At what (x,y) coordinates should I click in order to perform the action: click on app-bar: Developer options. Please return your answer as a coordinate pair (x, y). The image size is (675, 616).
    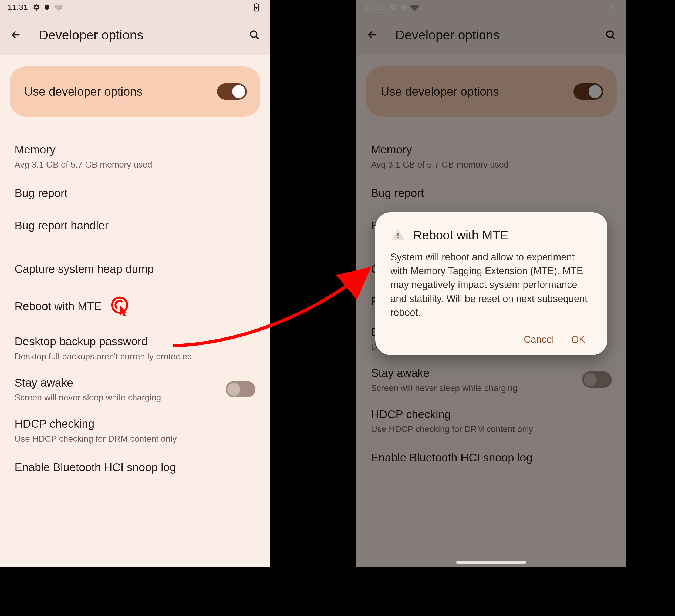
    Looking at the image, I should click on (135, 35).